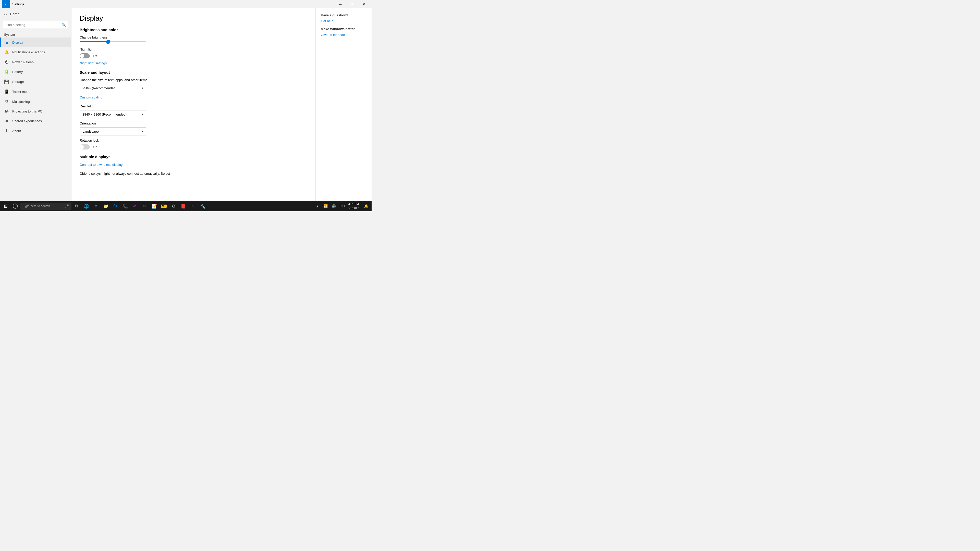  I want to click on sidebar-item-display: 🖥 Display, so click(36, 43).